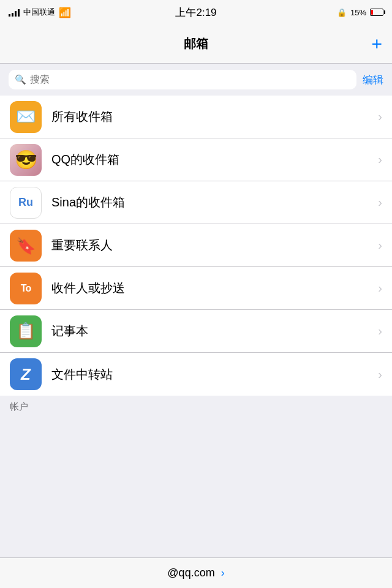 The height and width of the screenshot is (588, 392). What do you see at coordinates (183, 80) in the screenshot?
I see `search-input-wrapper: 🔍` at bounding box center [183, 80].